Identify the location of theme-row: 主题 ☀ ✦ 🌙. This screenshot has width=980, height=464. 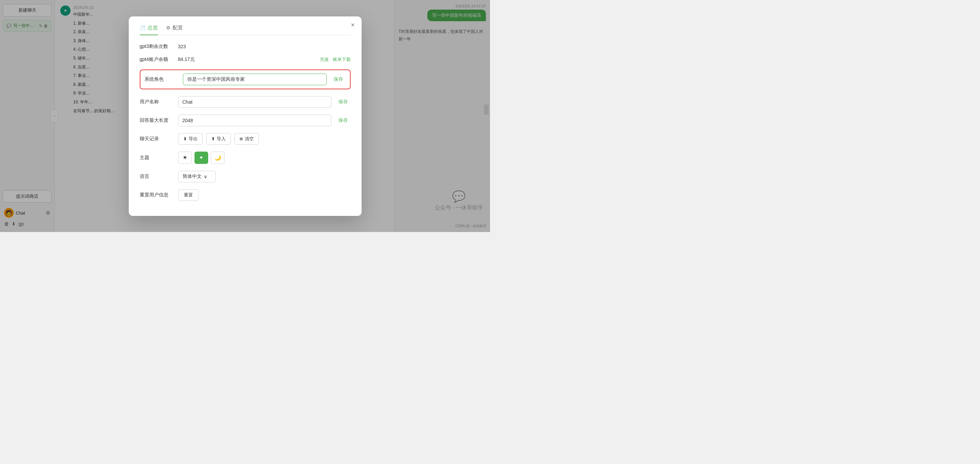
(245, 158).